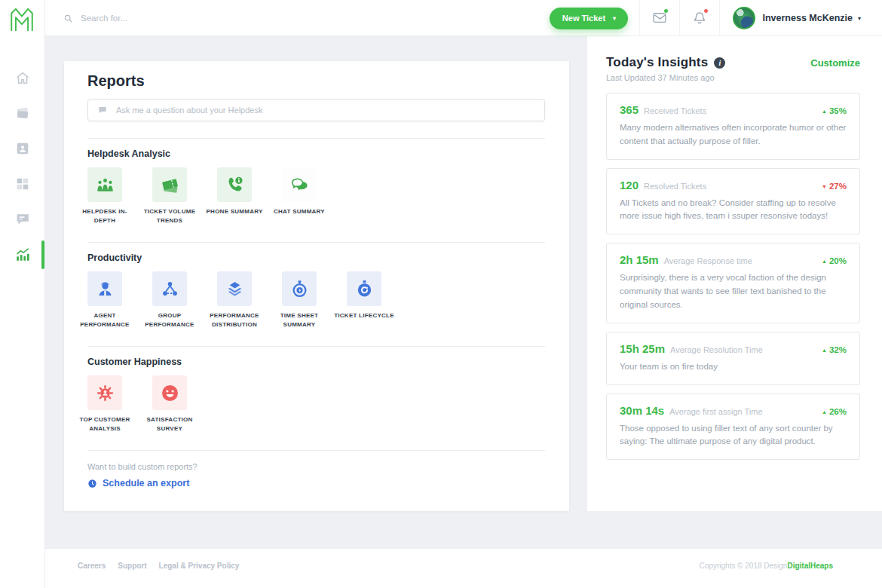  Describe the element at coordinates (105, 424) in the screenshot. I see `tile-label: Top Customer Analysis` at that location.